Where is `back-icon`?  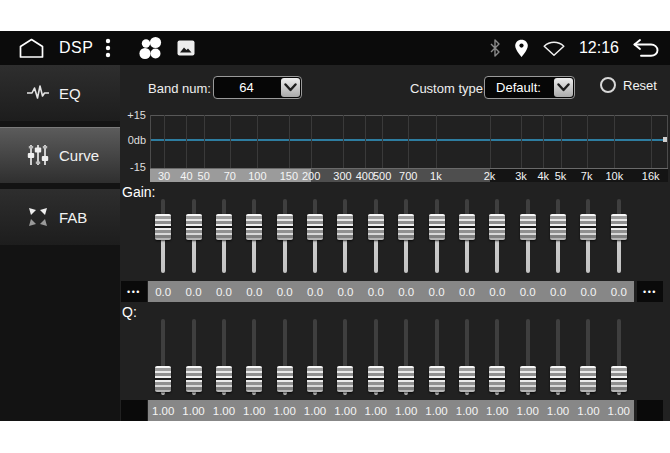
back-icon is located at coordinates (646, 48).